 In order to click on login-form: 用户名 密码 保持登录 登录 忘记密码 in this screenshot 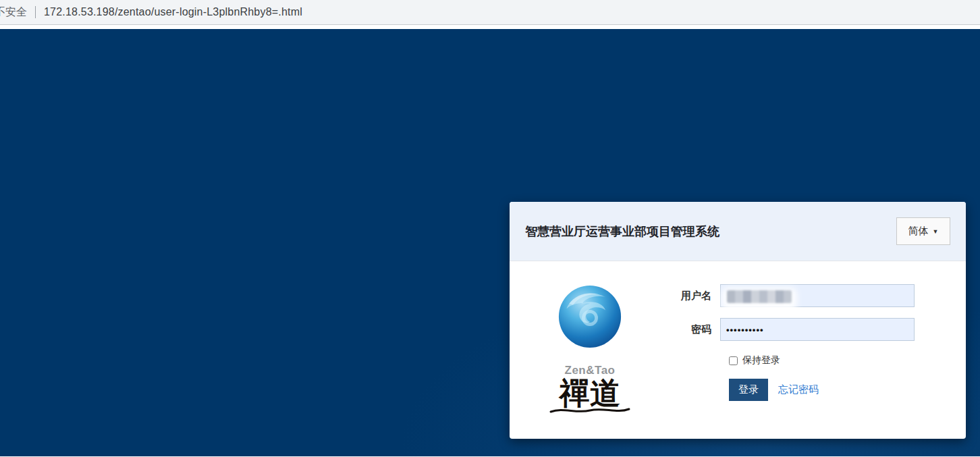, I will do `click(794, 343)`.